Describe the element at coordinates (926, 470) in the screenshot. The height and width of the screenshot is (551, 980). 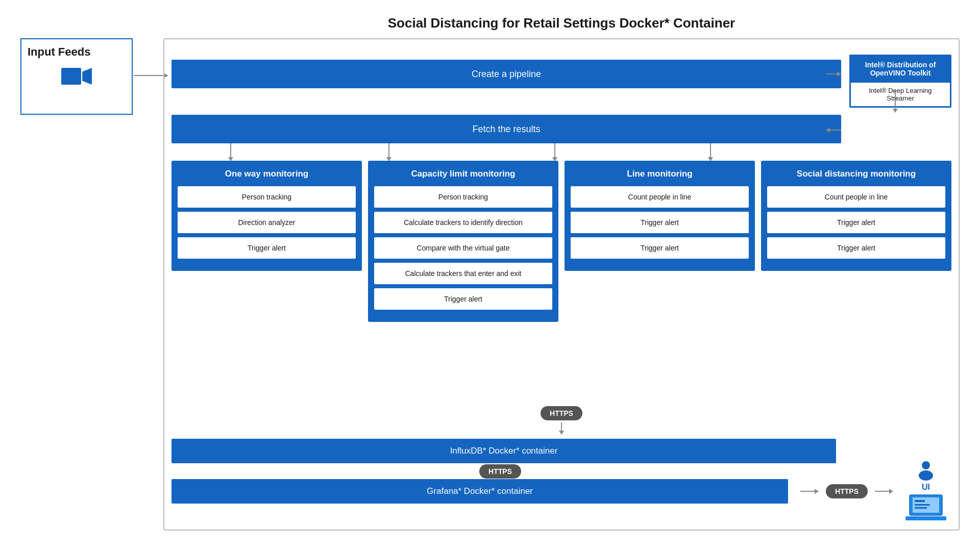
I see `person-icon` at that location.